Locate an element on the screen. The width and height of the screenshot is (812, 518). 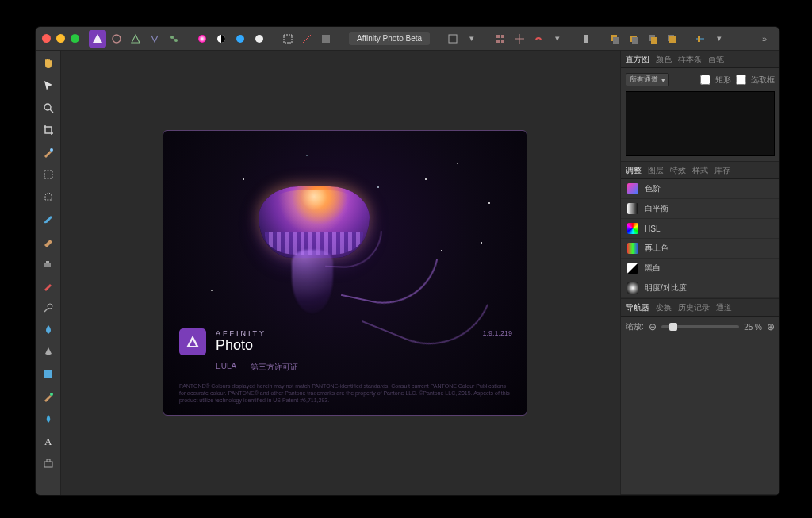
hue-icon is located at coordinates (240, 39).